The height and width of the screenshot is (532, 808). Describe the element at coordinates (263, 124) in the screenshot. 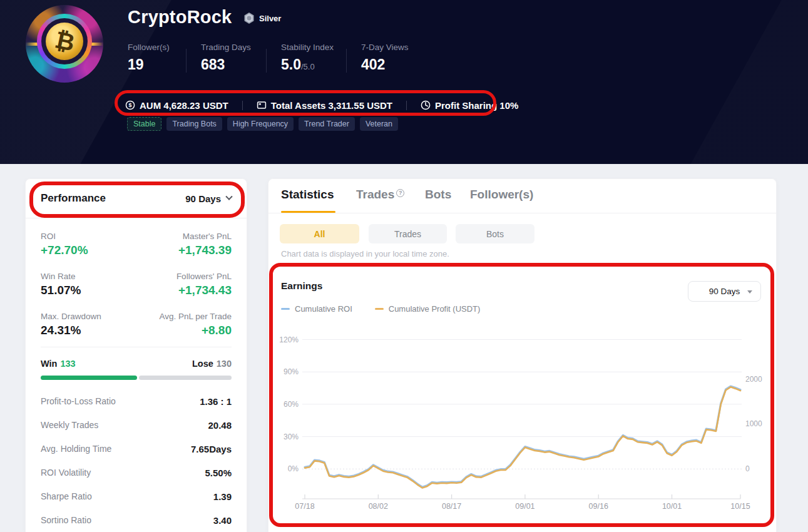

I see `tag-list: Stable Trading Bots High Frequency Trend…` at that location.